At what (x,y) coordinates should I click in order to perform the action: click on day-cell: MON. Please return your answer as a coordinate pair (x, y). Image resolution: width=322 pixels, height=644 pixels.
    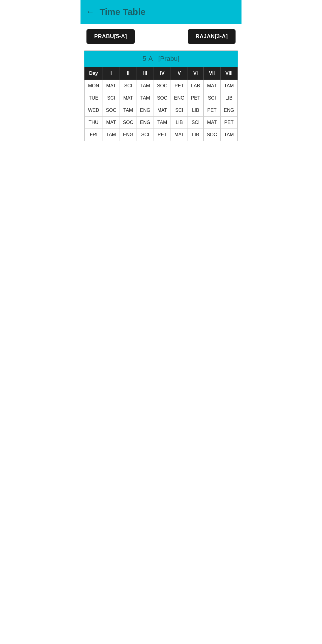
    Looking at the image, I should click on (94, 86).